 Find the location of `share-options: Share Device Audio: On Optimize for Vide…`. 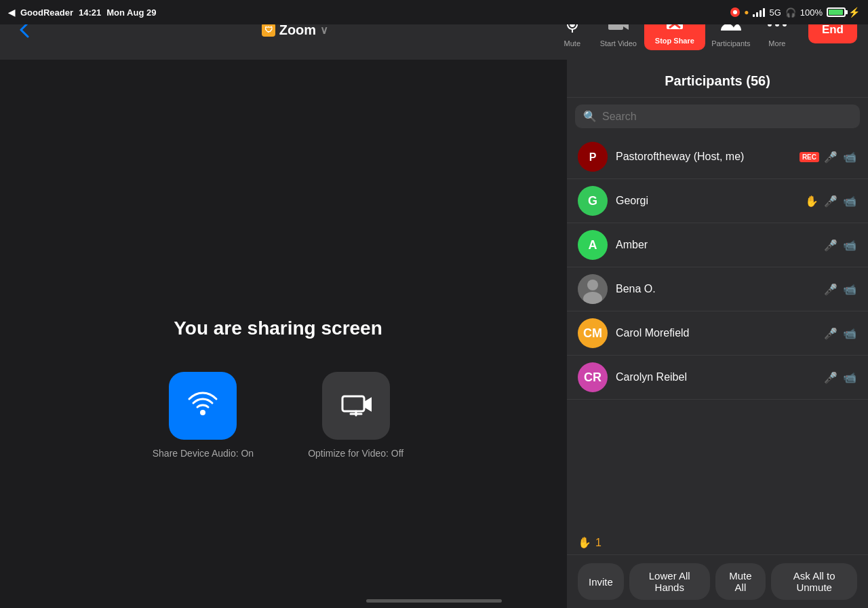

share-options: Share Device Audio: On Optimize for Vide… is located at coordinates (278, 415).